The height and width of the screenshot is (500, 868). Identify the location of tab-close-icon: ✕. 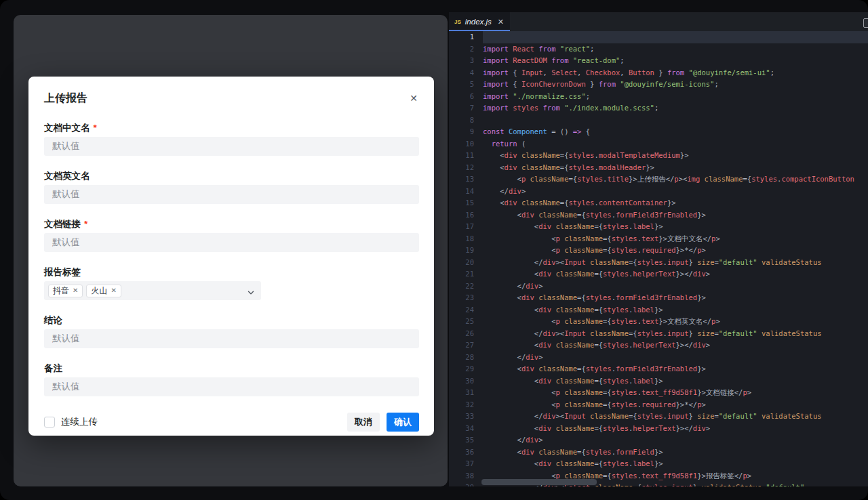
(500, 22).